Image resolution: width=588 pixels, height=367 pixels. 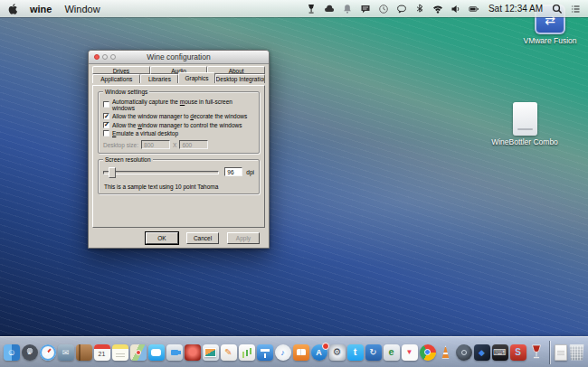 What do you see at coordinates (301, 353) in the screenshot?
I see `dock-ibooks` at bounding box center [301, 353].